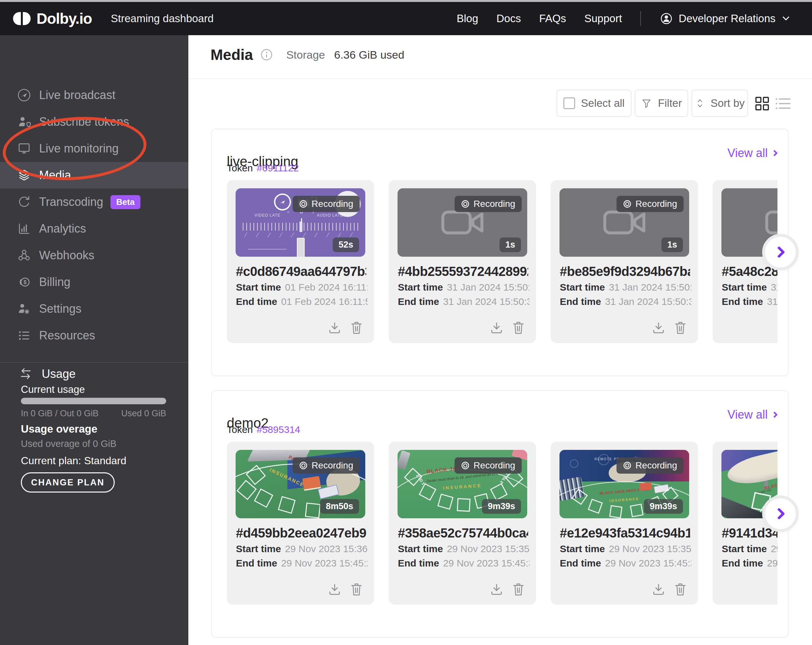 Image resolution: width=812 pixels, height=645 pixels. I want to click on user-avatar-icon, so click(666, 18).